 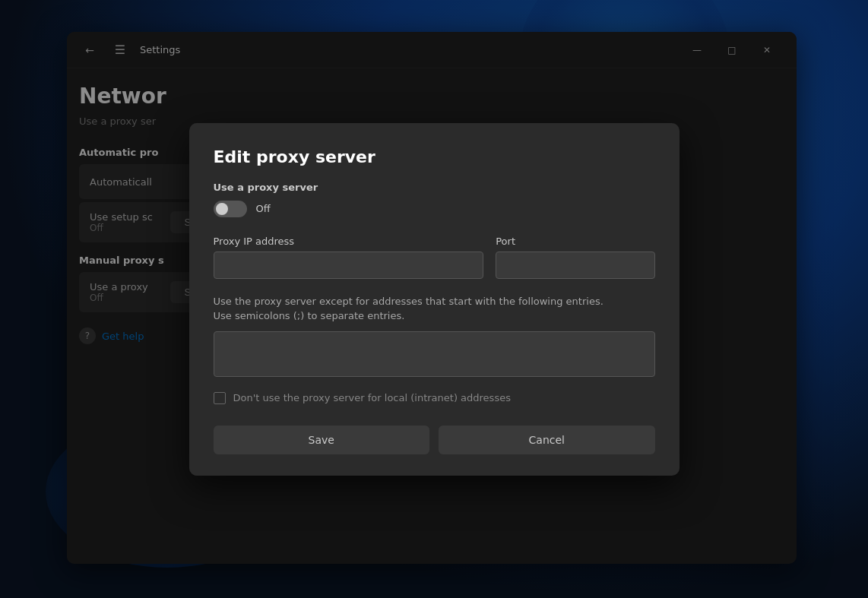 What do you see at coordinates (349, 257) in the screenshot?
I see `proxy-ip-group: Proxy IP address` at bounding box center [349, 257].